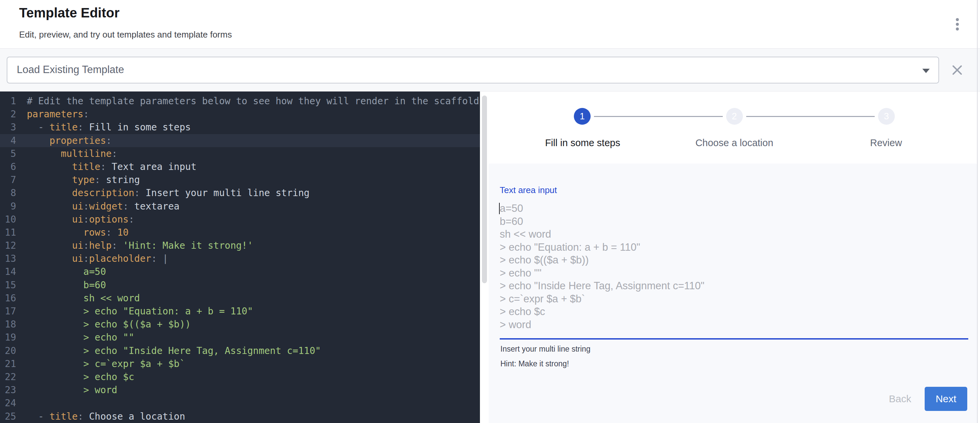 Image resolution: width=980 pixels, height=423 pixels. Describe the element at coordinates (658, 116) in the screenshot. I see `step-connector` at that location.